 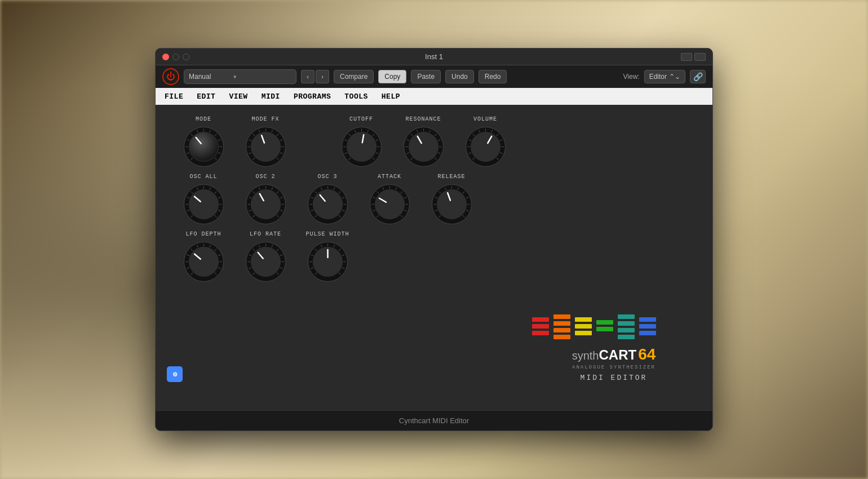 What do you see at coordinates (460, 77) in the screenshot?
I see `undo-button: Undo` at bounding box center [460, 77].